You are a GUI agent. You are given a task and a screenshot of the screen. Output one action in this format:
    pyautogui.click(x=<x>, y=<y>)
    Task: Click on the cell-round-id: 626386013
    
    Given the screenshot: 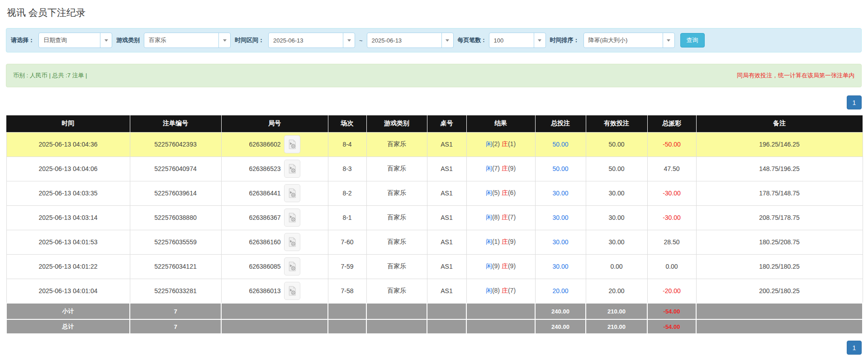 What is the action you would take?
    pyautogui.click(x=275, y=291)
    